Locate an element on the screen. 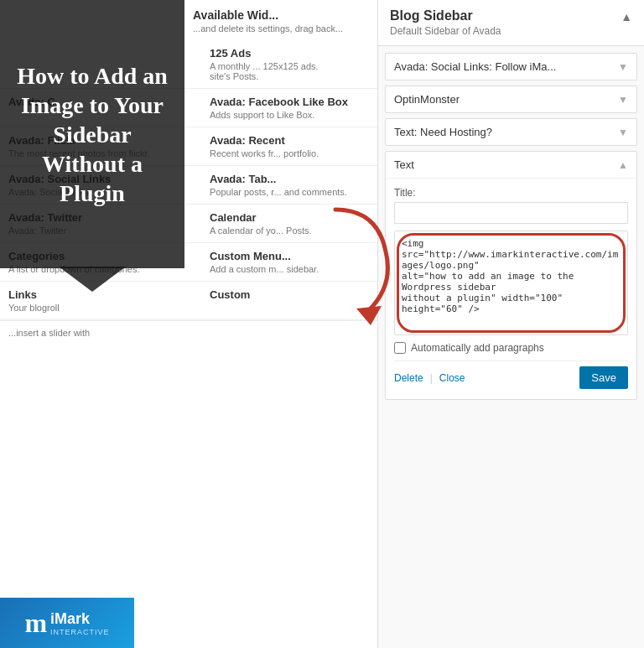  widget-label: Text: Need Hosting? is located at coordinates (443, 132).